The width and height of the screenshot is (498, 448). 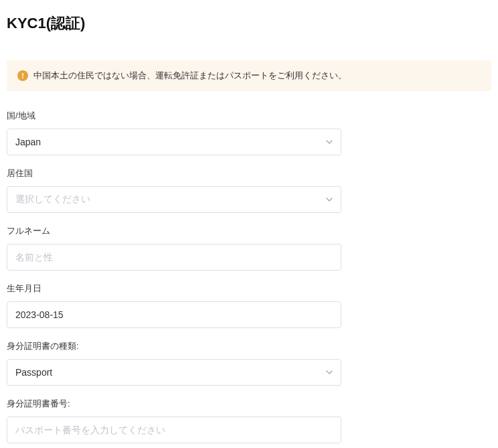 I want to click on birthdate-group: 生年月日, so click(x=174, y=305).